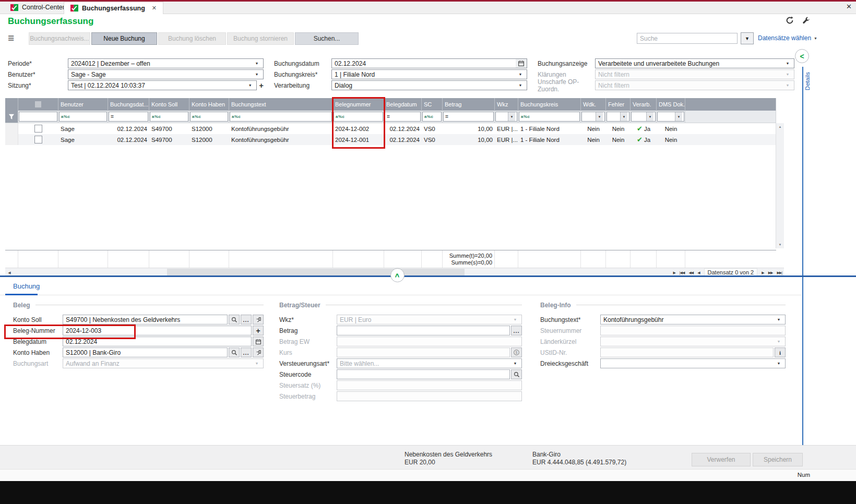 This screenshot has width=856, height=504. What do you see at coordinates (780, 353) in the screenshot?
I see `ustid-info-button: i` at bounding box center [780, 353].